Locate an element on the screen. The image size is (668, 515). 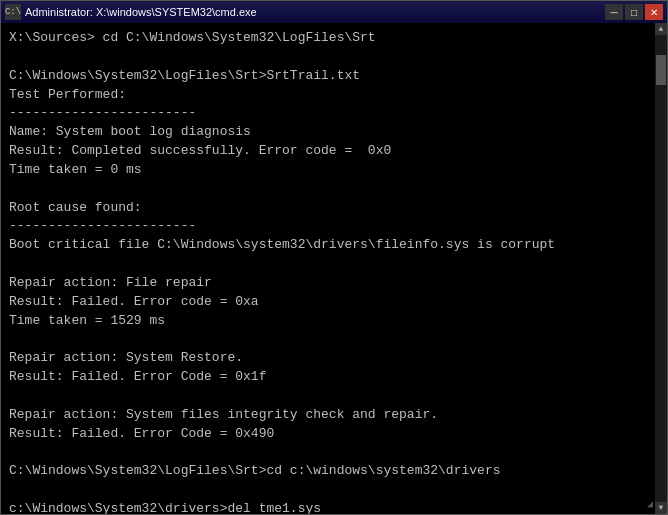
resize-handle: ◢ is located at coordinates (650, 506).